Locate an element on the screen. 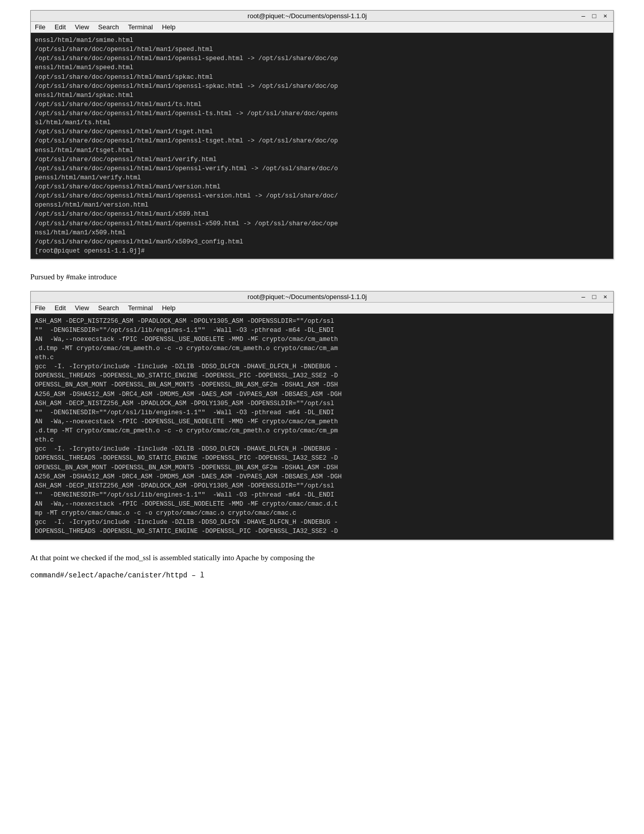 The height and width of the screenshot is (834, 644). menu-terminal-2: Terminal is located at coordinates (140, 308).